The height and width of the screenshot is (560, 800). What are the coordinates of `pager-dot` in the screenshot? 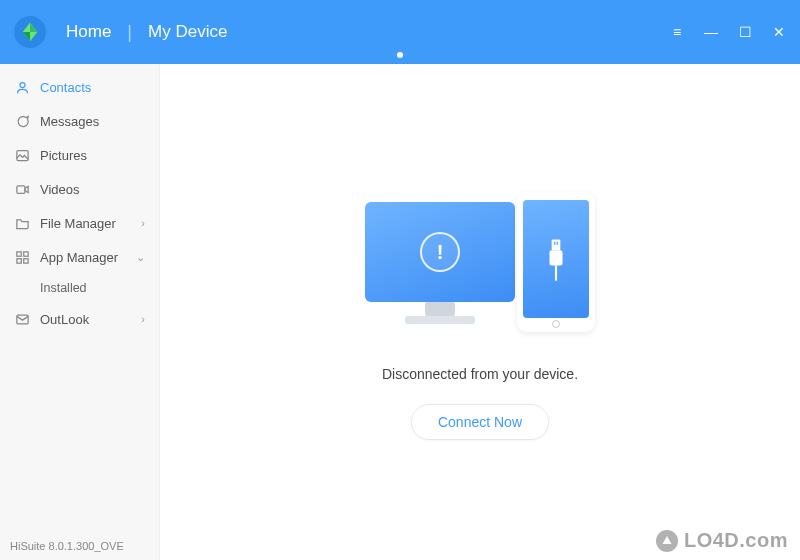 It's located at (400, 55).